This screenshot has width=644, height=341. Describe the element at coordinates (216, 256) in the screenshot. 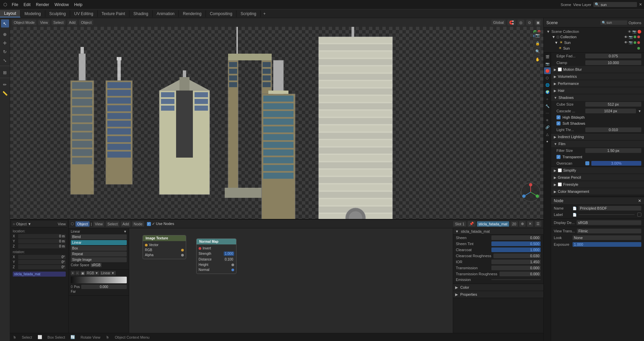

I see `normal-map-node: Normal Map Invert Strength` at that location.